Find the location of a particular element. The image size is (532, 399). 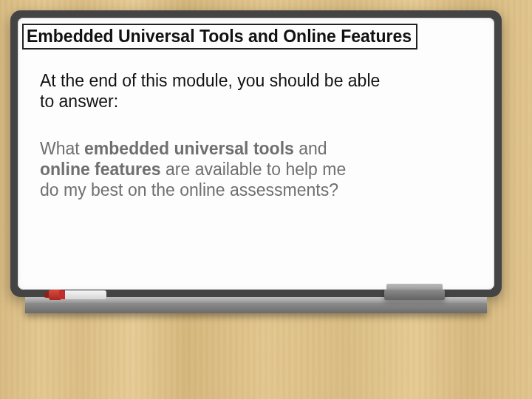

question-mid: and is located at coordinates (310, 149).